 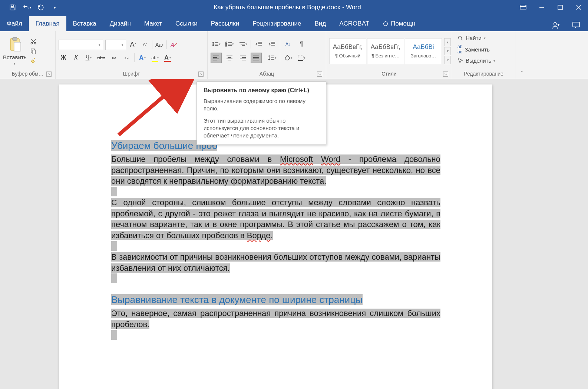 I want to click on sort-button: A↓, so click(x=288, y=44).